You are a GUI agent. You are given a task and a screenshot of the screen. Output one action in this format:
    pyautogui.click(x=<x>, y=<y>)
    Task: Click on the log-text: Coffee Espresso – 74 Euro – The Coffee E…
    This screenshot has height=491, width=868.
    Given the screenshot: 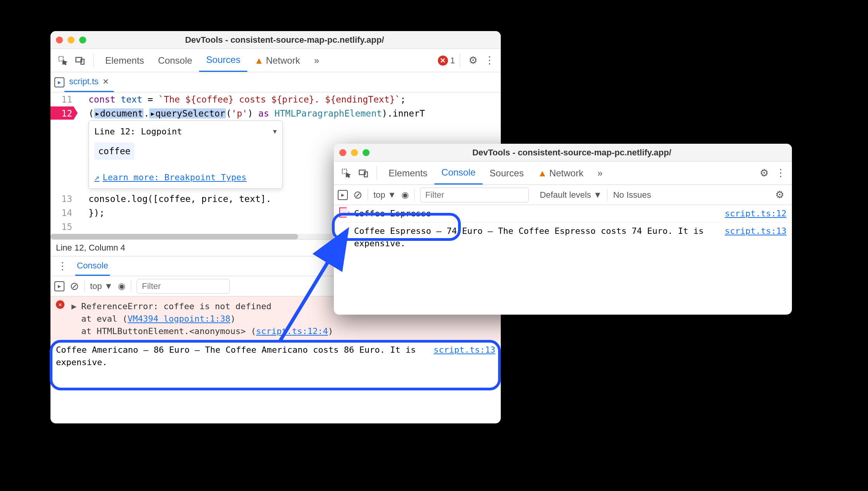 What is the action you would take?
    pyautogui.click(x=537, y=237)
    